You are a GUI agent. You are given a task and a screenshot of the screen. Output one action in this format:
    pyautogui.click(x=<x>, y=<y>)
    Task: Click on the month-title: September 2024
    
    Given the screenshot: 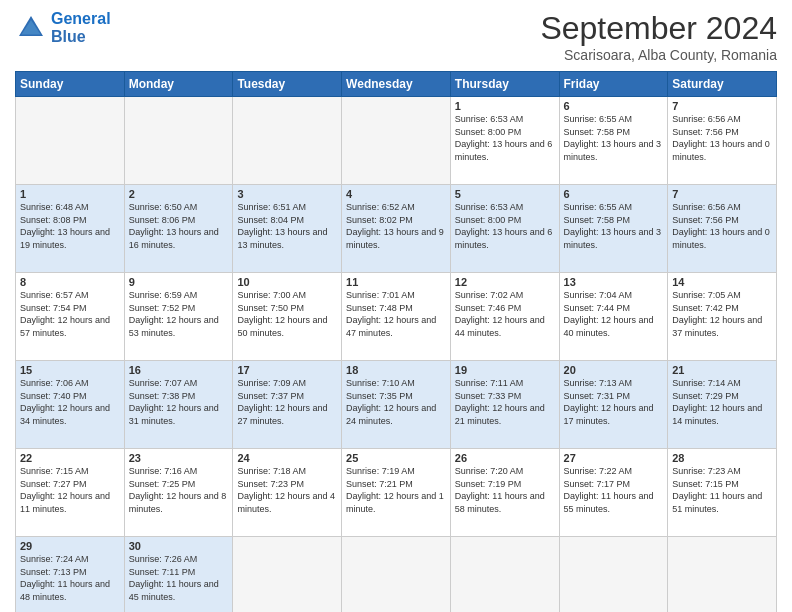 What is the action you would take?
    pyautogui.click(x=658, y=28)
    